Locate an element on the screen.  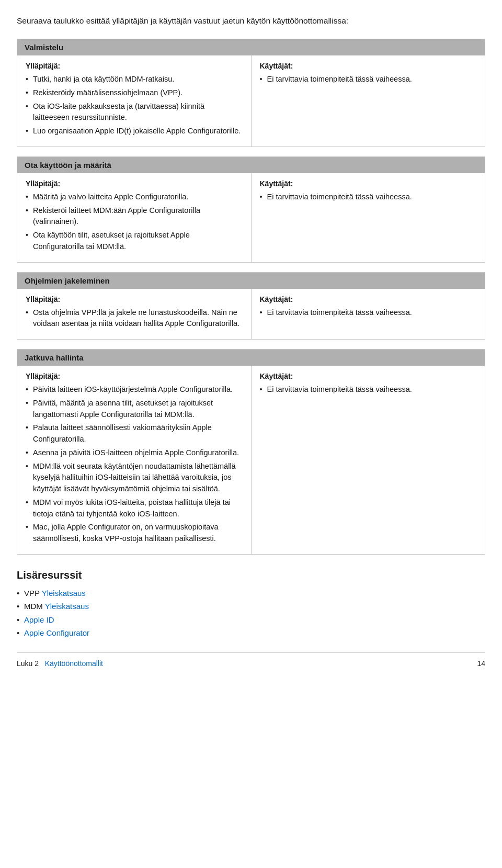
footer: Luku 2 Käyttöönottomallit 14 is located at coordinates (251, 660).